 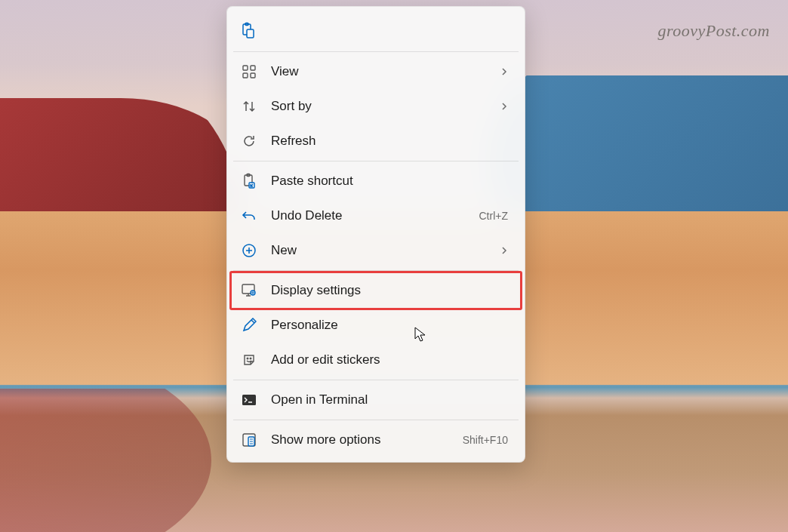 I want to click on view-icon, so click(x=249, y=72).